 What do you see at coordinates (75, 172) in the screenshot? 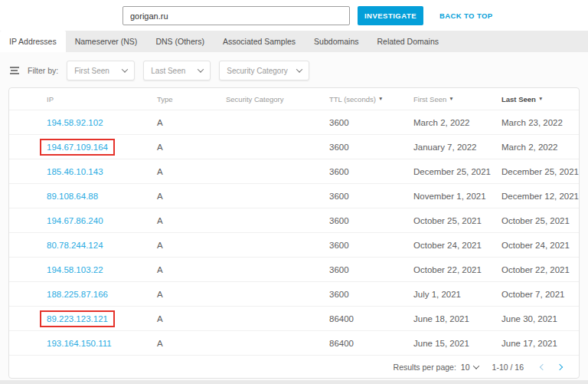
I see `ip-link: 185.46.10.143` at bounding box center [75, 172].